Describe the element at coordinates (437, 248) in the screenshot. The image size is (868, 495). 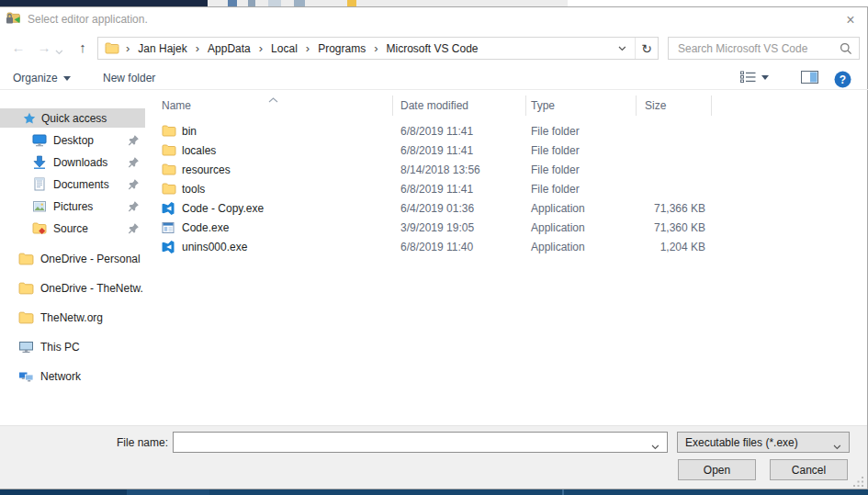
I see `file-row-unins000-exe: unins000.exe 6/8/2019 11:40 Application …` at that location.